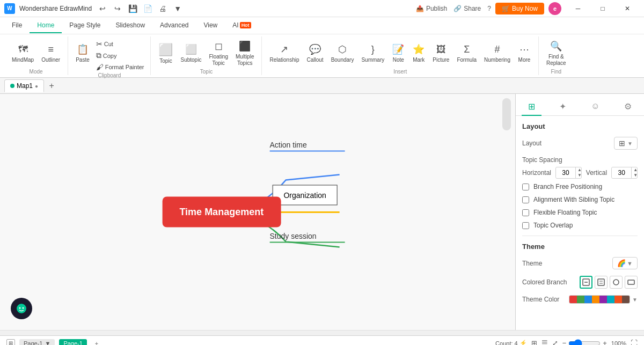 The height and width of the screenshot is (345, 644). What do you see at coordinates (120, 56) in the screenshot?
I see `copy-button: ⧉ Copy` at bounding box center [120, 56].